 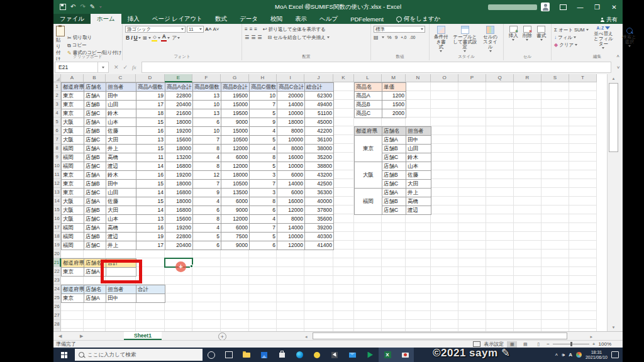 I want to click on row-header-4: 4, so click(x=57, y=113).